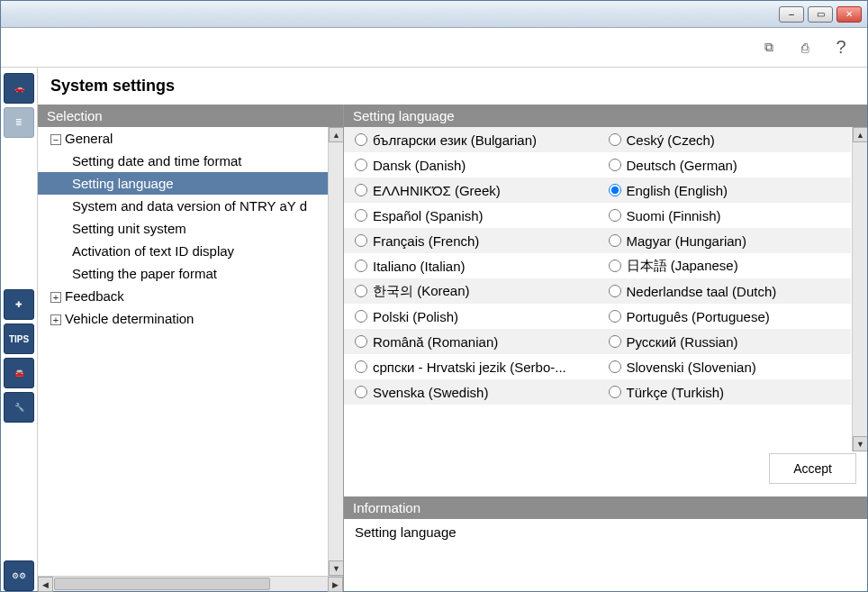 This screenshot has width=868, height=592. What do you see at coordinates (471, 165) in the screenshot?
I see `language-option: Dansk (Danish)` at bounding box center [471, 165].